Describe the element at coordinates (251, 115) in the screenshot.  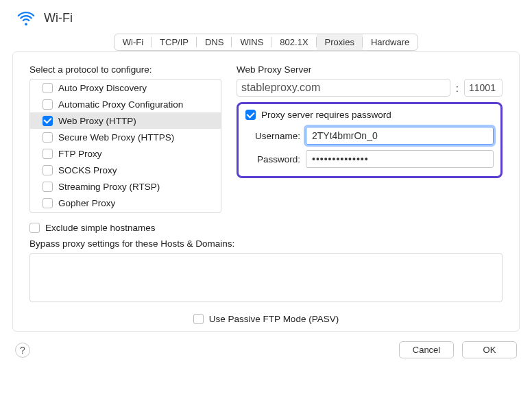
I see `requires-password-checkbox` at that location.